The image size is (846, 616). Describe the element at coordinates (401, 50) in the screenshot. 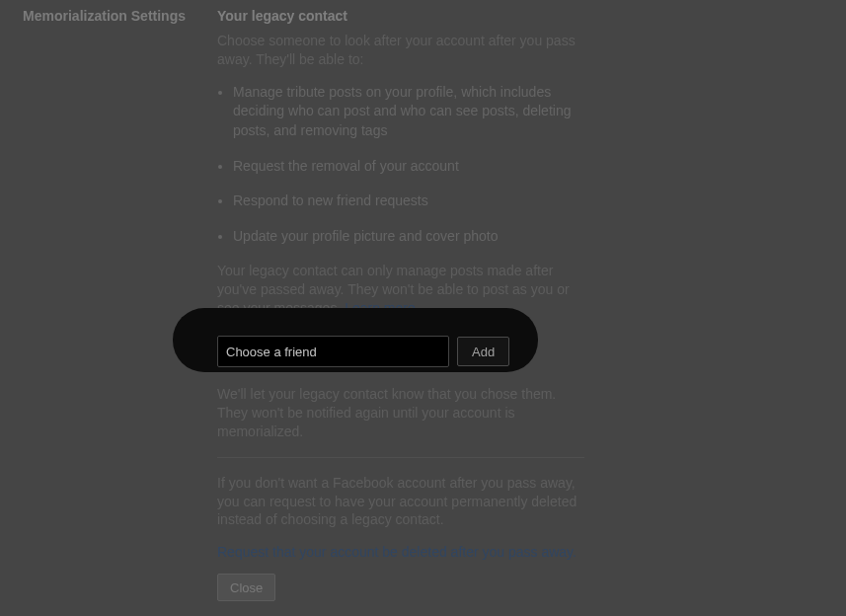

I see `section-intro: Choose someone to look after your accoun…` at that location.